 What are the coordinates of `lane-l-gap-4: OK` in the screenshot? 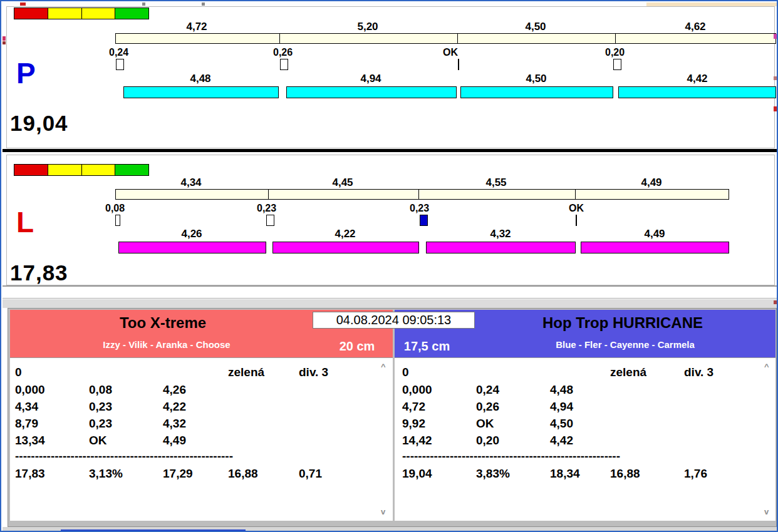 It's located at (576, 208).